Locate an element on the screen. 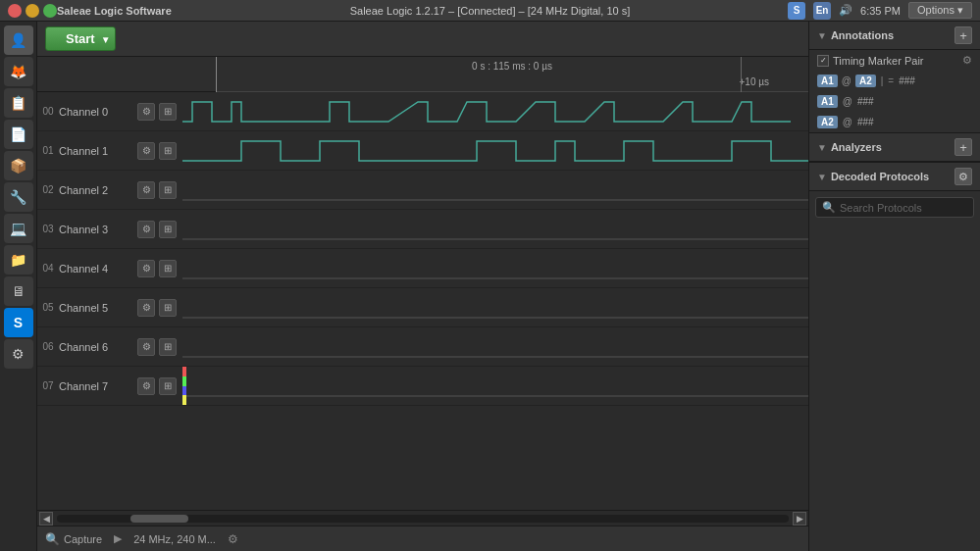  marker-a1-value: ### is located at coordinates (865, 102).